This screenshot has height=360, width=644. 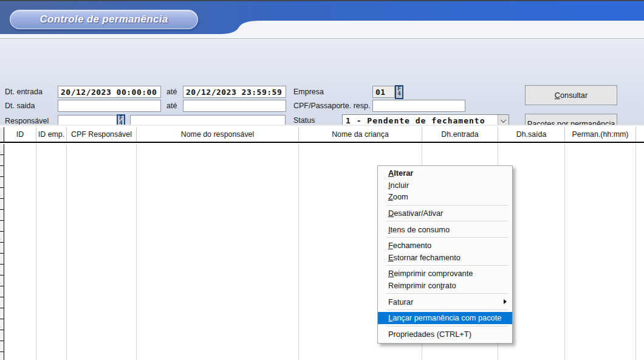 What do you see at coordinates (2, 252) in the screenshot?
I see `row-indicator-column` at bounding box center [2, 252].